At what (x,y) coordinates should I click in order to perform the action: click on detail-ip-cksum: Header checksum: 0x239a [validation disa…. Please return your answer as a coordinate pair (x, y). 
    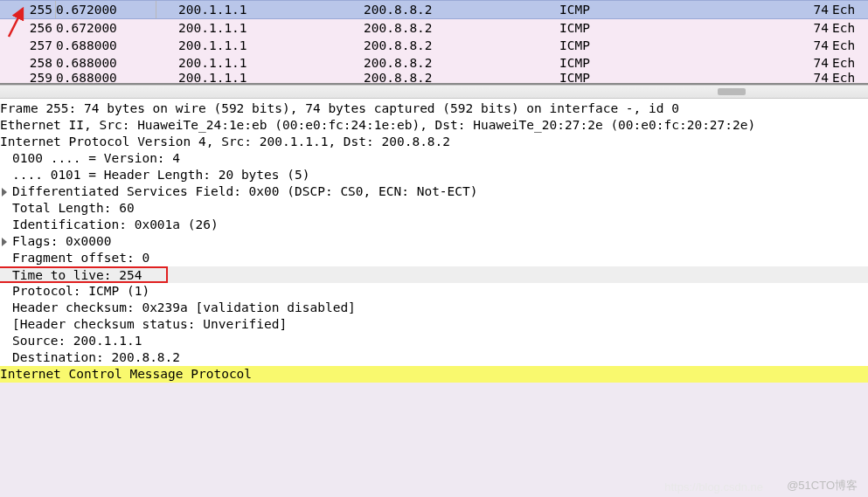
    Looking at the image, I should click on (434, 307).